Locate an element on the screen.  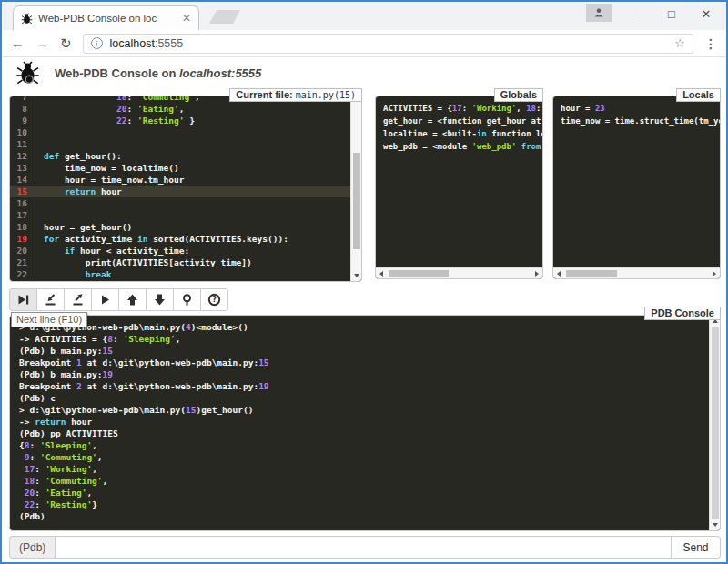
where-button is located at coordinates (187, 300).